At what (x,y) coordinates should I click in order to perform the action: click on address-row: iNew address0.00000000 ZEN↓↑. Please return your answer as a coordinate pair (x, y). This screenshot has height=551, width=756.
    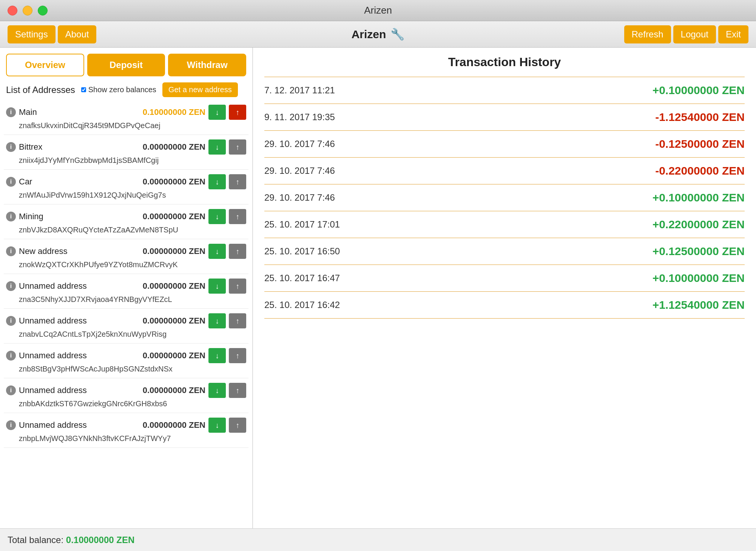
    Looking at the image, I should click on (126, 251).